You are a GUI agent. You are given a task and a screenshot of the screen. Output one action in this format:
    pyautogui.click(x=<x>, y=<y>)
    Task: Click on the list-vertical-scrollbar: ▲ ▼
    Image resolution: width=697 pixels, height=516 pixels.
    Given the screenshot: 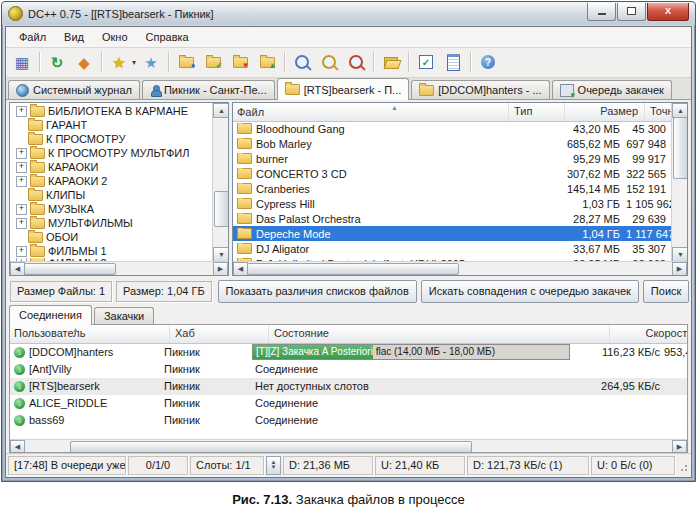 What is the action you would take?
    pyautogui.click(x=679, y=182)
    